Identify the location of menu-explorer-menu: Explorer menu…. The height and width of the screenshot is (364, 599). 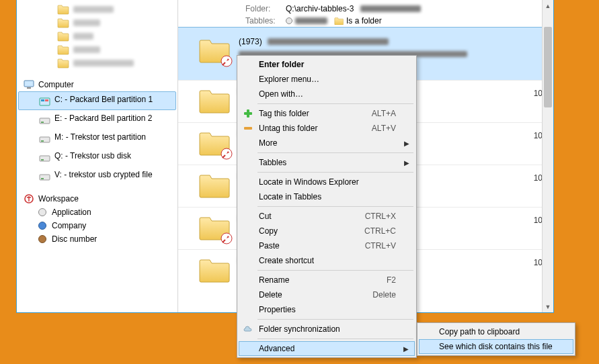
(327, 79).